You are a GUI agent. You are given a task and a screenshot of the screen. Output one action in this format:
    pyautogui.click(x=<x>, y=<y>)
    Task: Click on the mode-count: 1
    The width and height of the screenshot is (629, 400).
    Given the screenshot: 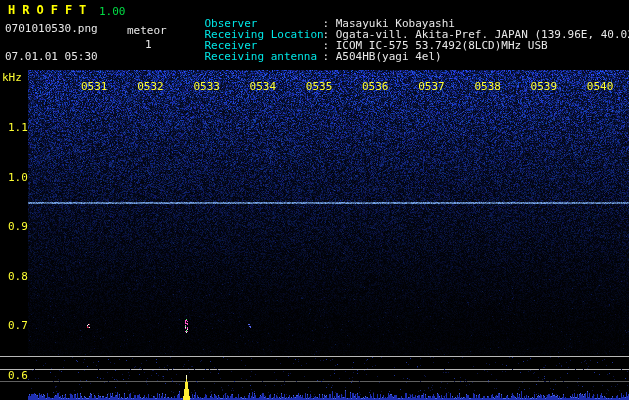 What is the action you would take?
    pyautogui.click(x=148, y=44)
    